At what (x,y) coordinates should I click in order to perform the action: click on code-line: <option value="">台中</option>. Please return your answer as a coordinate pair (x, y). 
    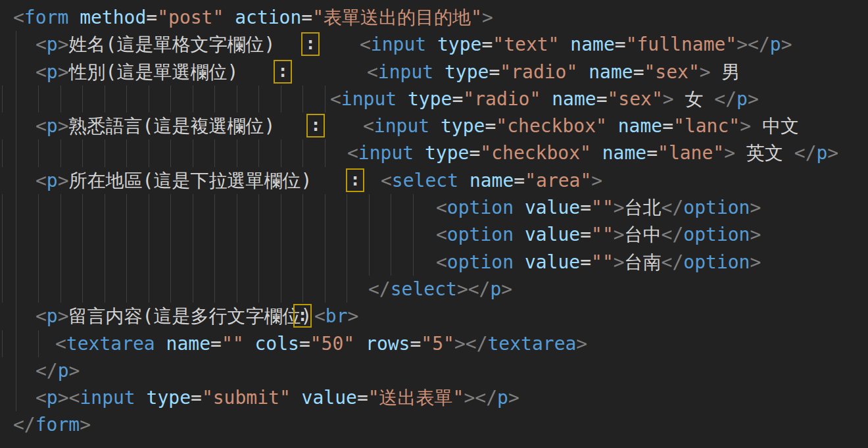
    Looking at the image, I should click on (434, 234).